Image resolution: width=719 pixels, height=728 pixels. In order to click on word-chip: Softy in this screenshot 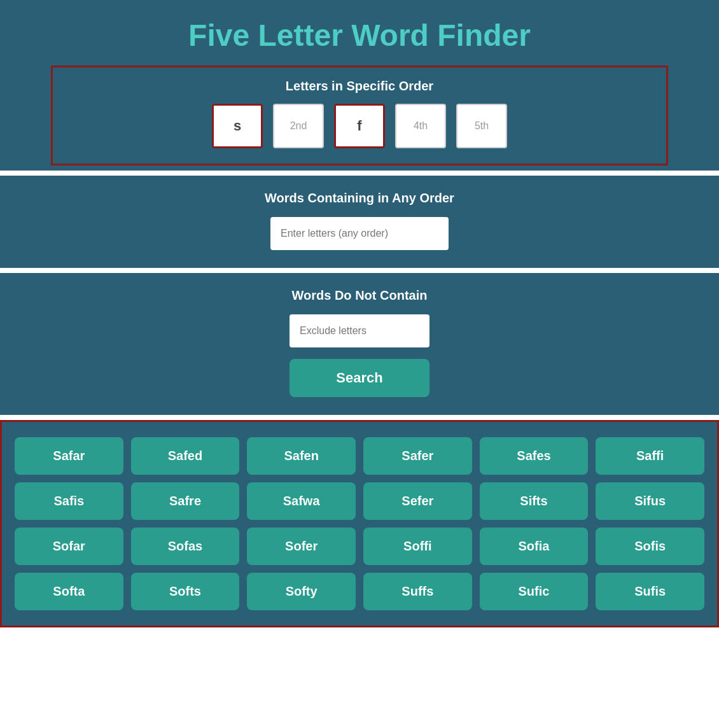, I will do `click(302, 592)`.